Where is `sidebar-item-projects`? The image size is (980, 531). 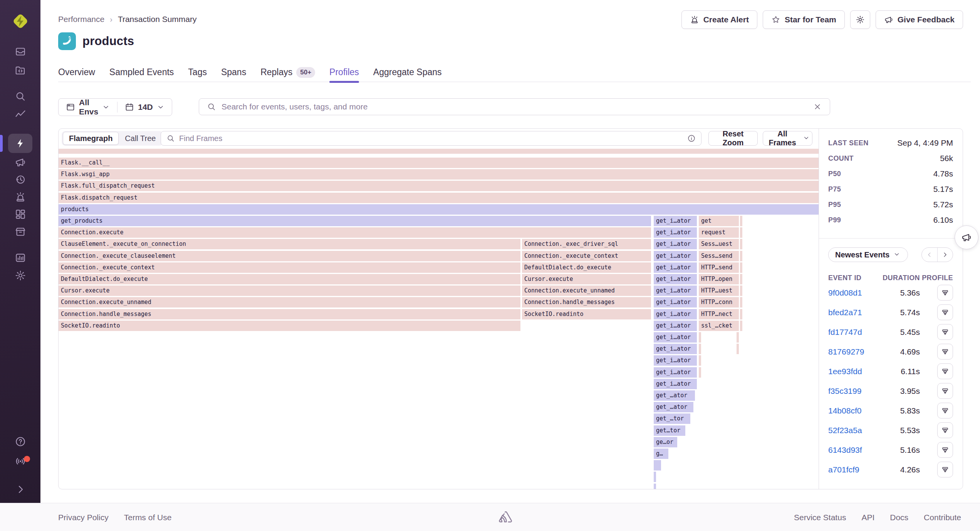
sidebar-item-projects is located at coordinates (20, 70).